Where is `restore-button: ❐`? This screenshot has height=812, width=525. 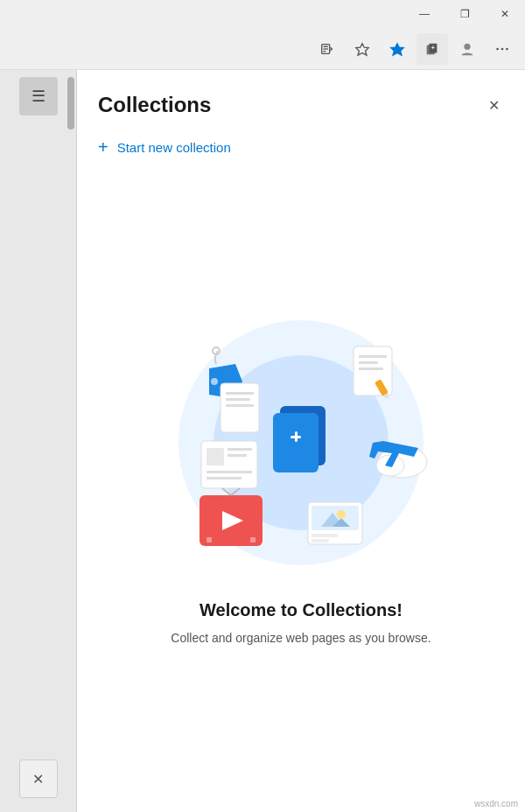 restore-button: ❐ is located at coordinates (465, 14).